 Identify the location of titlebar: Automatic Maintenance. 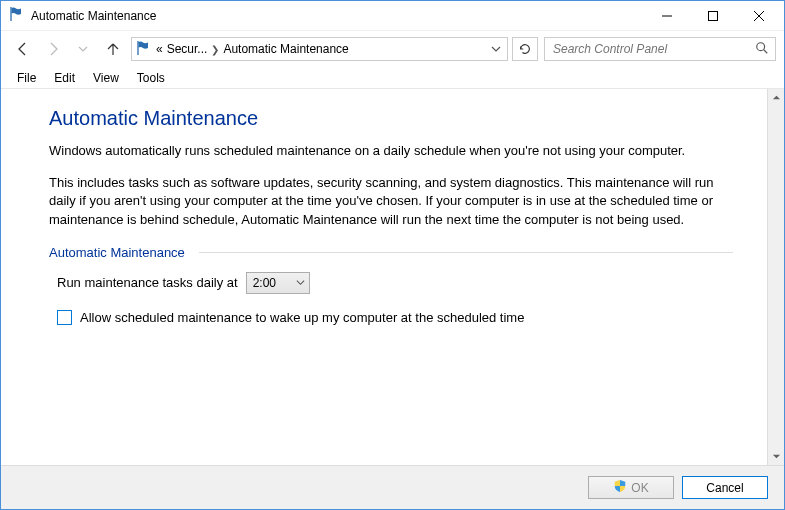
(392, 16).